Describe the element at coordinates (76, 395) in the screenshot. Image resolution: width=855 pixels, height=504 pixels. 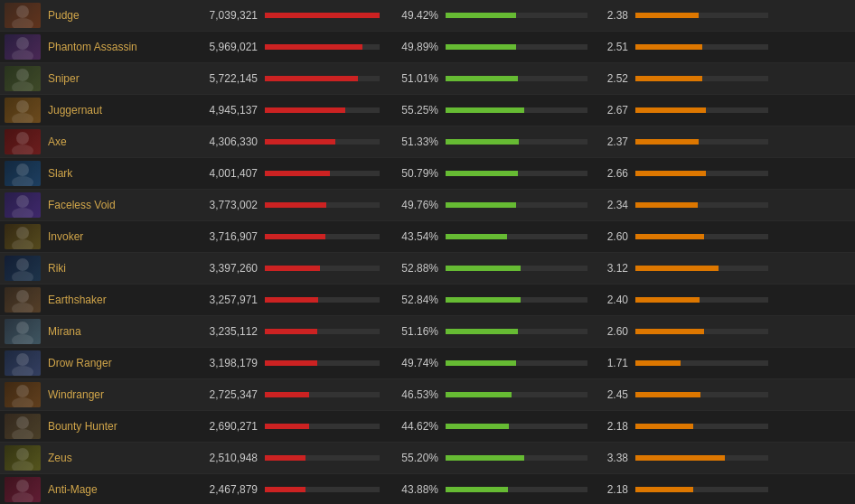
I see `hero-name: Windranger` at that location.